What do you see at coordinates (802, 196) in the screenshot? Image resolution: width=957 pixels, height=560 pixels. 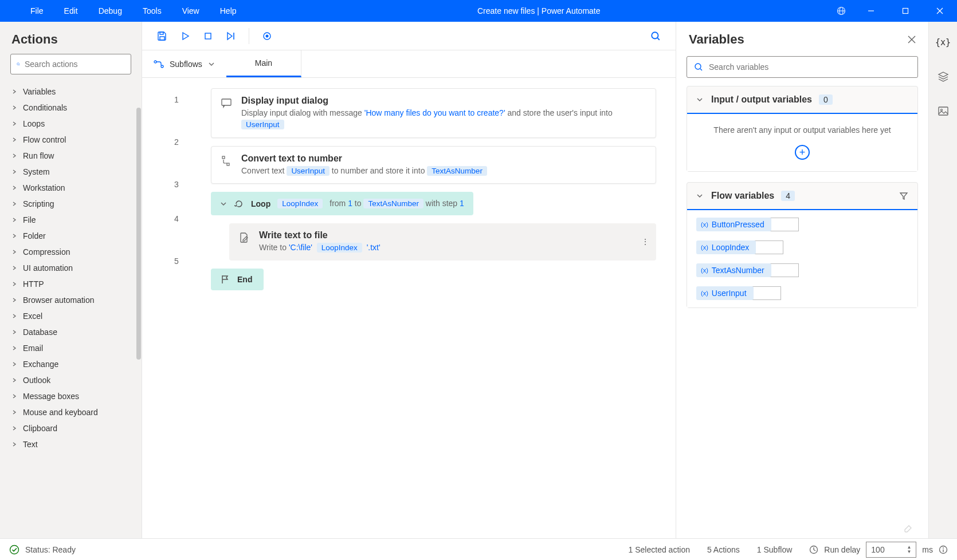 I see `flow-variables-header: Flow variables4` at bounding box center [802, 196].